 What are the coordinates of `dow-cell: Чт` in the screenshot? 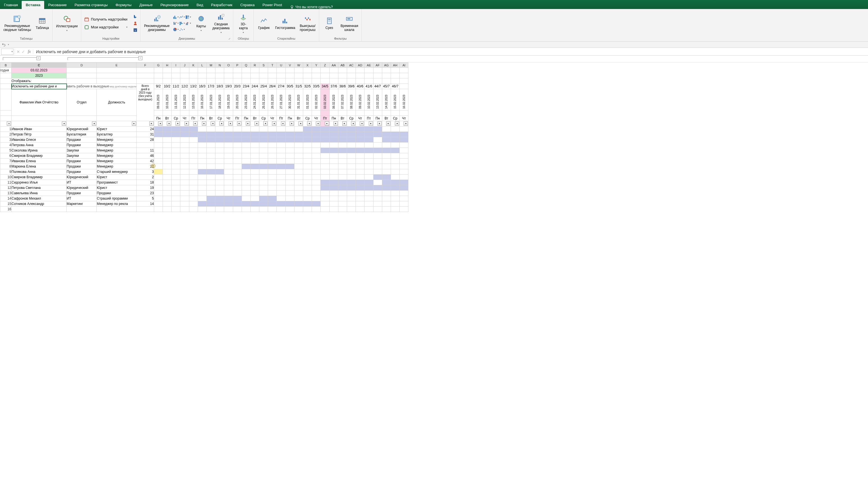 It's located at (404, 119).